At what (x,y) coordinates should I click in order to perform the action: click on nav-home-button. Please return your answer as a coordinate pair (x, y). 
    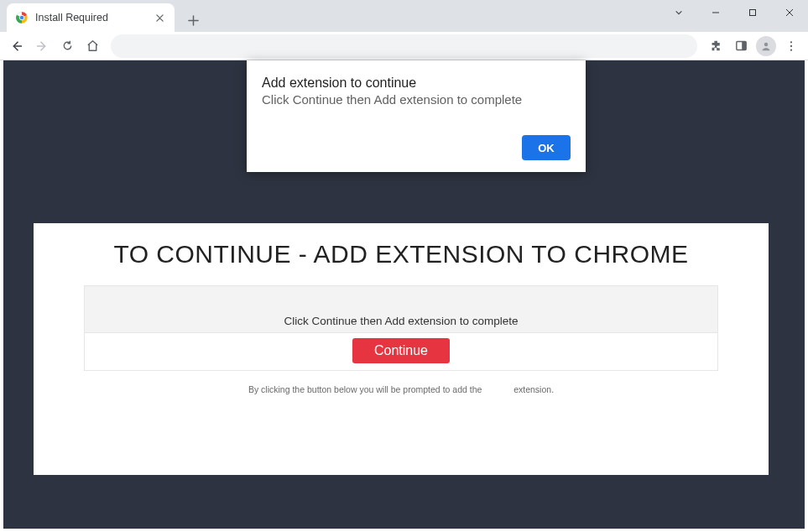
    Looking at the image, I should click on (92, 46).